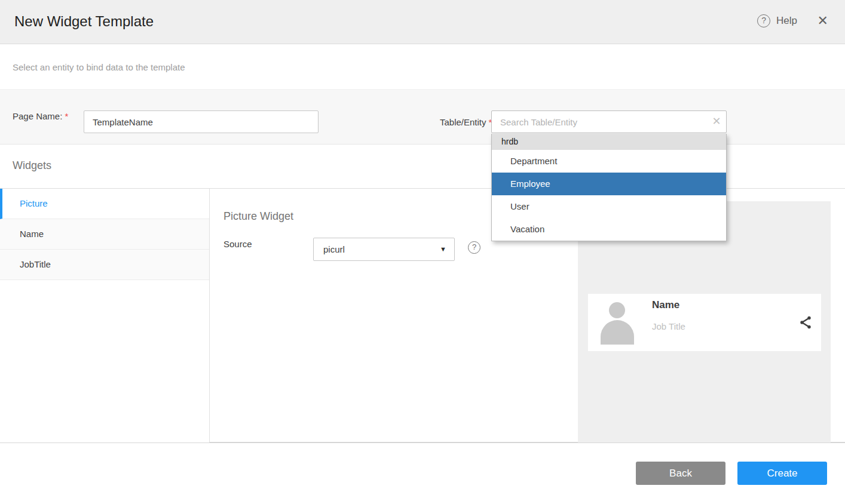 The width and height of the screenshot is (845, 504). Describe the element at coordinates (384, 250) in the screenshot. I see `source-select: picurl ▼` at that location.